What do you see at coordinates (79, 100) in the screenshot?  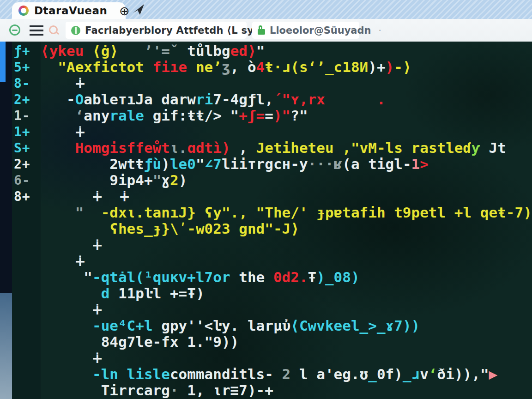 I see `code-token: O` at bounding box center [79, 100].